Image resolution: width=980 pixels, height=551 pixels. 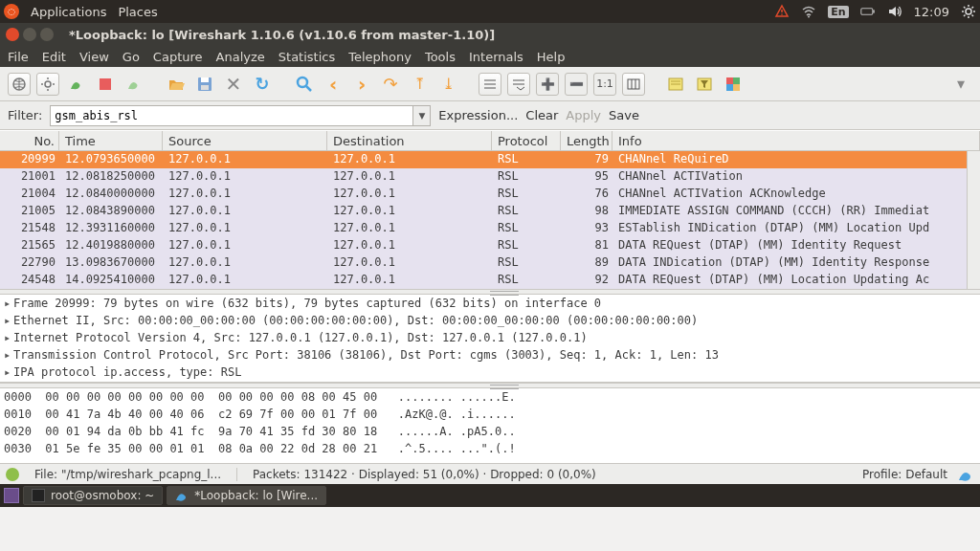 What do you see at coordinates (490, 322) in the screenshot?
I see `detail-line: ▸Ethernet II, Src: 00:00:00_00:00:00 (00…` at bounding box center [490, 322].